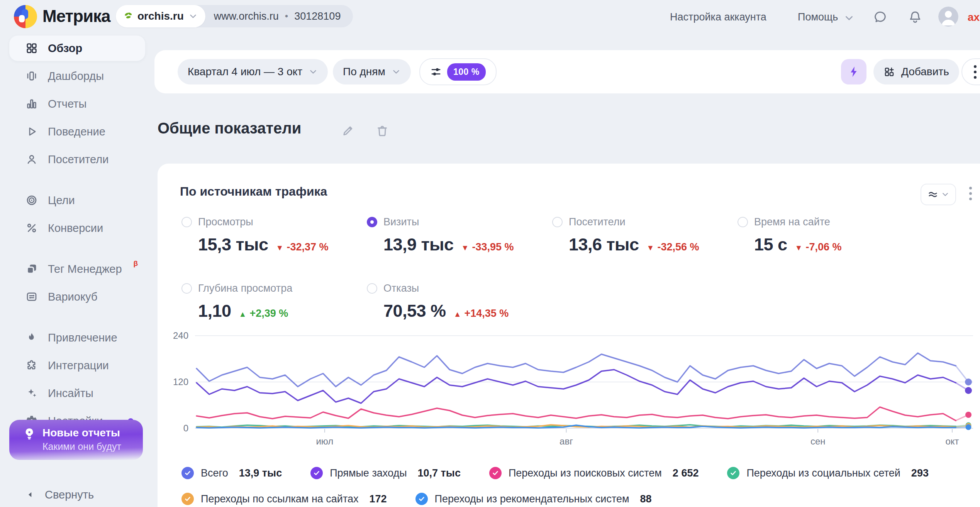  What do you see at coordinates (396, 72) in the screenshot?
I see `chevron-down-icon` at bounding box center [396, 72].